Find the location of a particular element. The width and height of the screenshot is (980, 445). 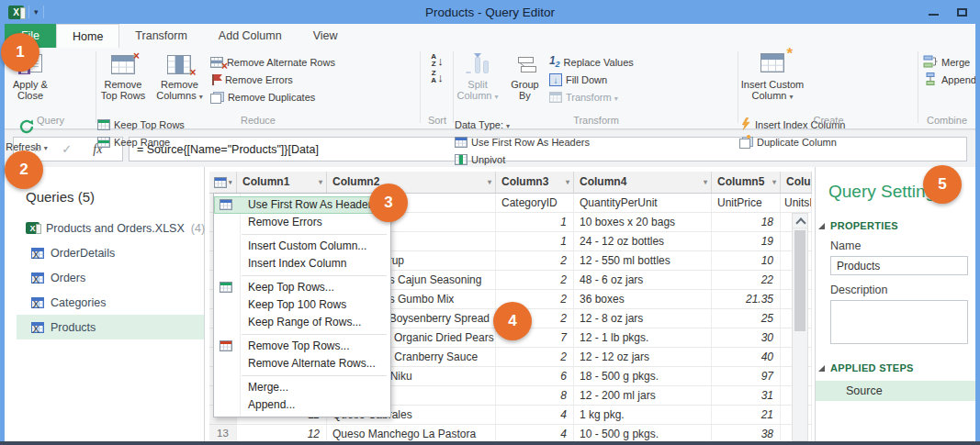

cell-column5: 38 is located at coordinates (746, 433).